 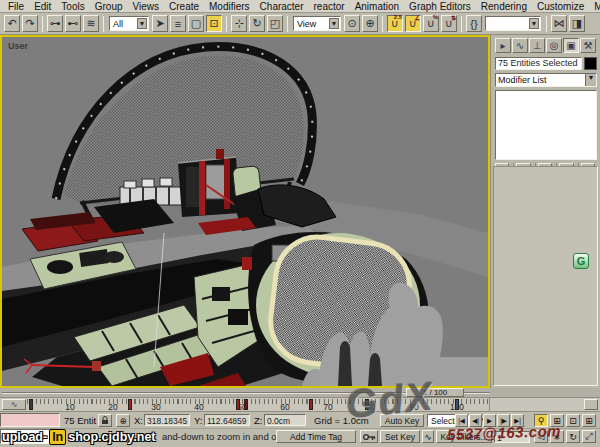 What do you see at coordinates (546, 46) in the screenshot?
I see `command-panel-tabs: ▸∿⊥◎▣⚒` at bounding box center [546, 46].